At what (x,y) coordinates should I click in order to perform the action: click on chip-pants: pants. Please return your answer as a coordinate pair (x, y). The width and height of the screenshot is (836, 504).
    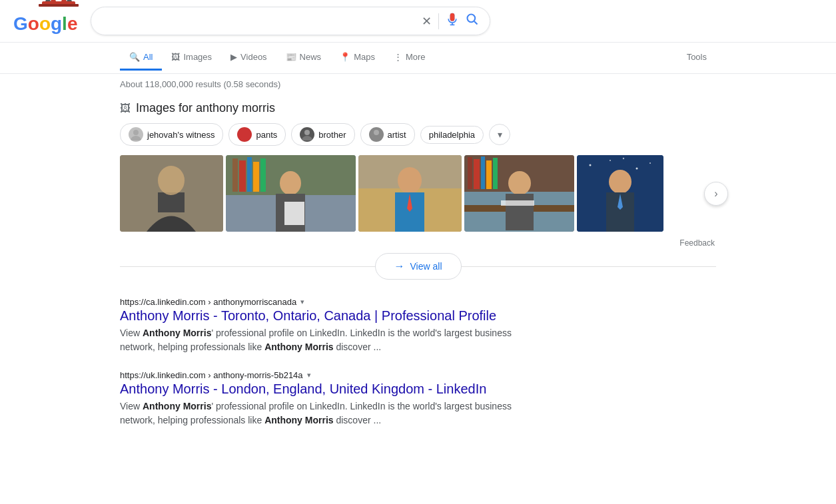
    Looking at the image, I should click on (257, 134).